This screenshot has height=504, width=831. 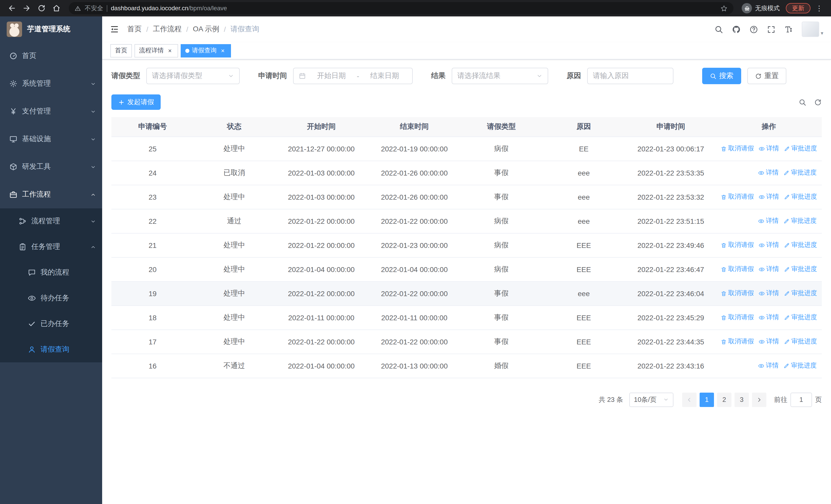 What do you see at coordinates (583, 127) in the screenshot?
I see `column-header: 原因` at bounding box center [583, 127].